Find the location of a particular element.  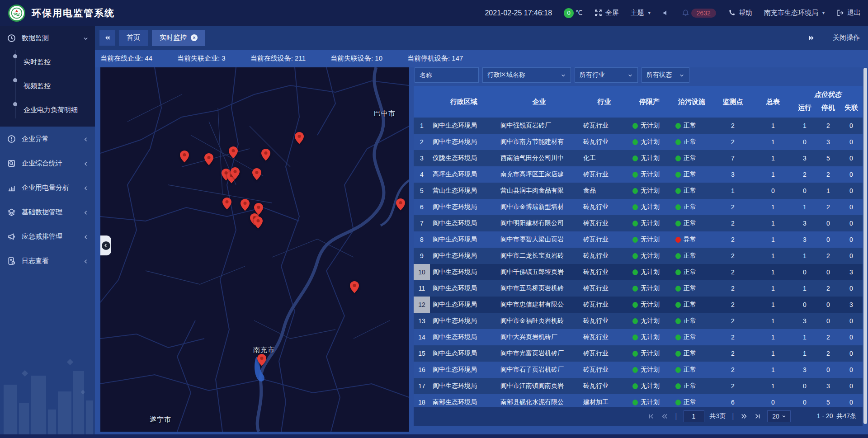

tab-首页: 首页 is located at coordinates (133, 38).